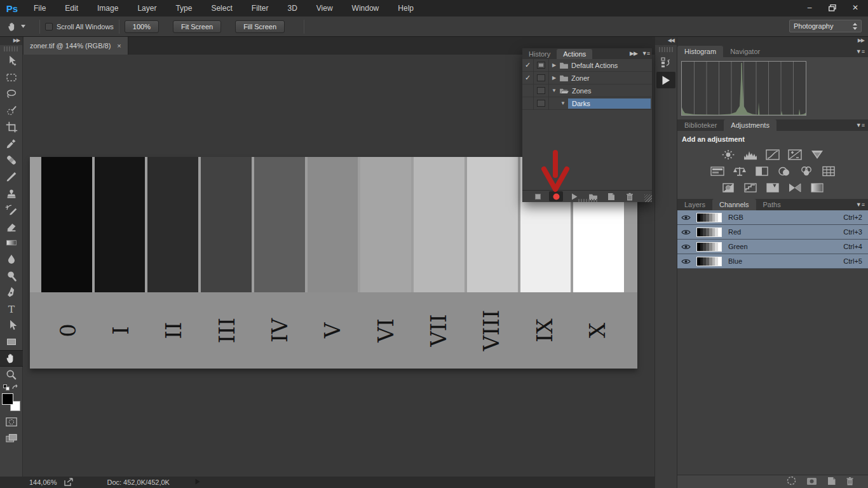 The image size is (868, 488). What do you see at coordinates (772, 205) in the screenshot?
I see `tab-paths: Paths` at bounding box center [772, 205].